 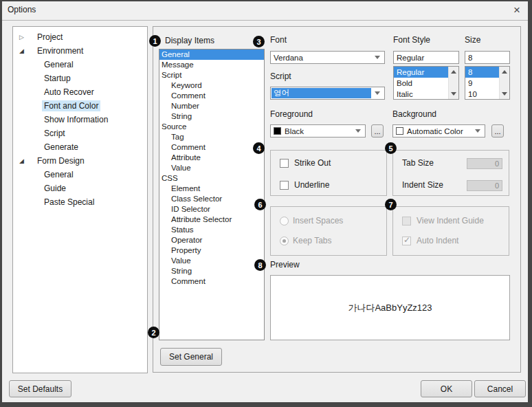 What do you see at coordinates (311, 221) in the screenshot?
I see `insert-spaces-option: Insert Spaces` at bounding box center [311, 221].